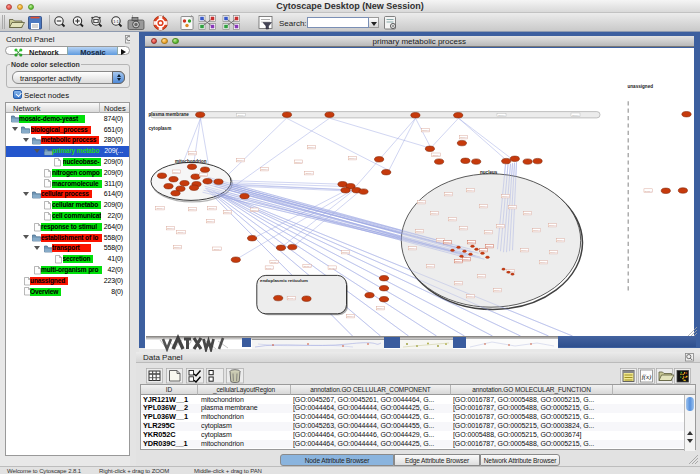  What do you see at coordinates (489, 172) in the screenshot?
I see `svg-text: nucleus` at bounding box center [489, 172].